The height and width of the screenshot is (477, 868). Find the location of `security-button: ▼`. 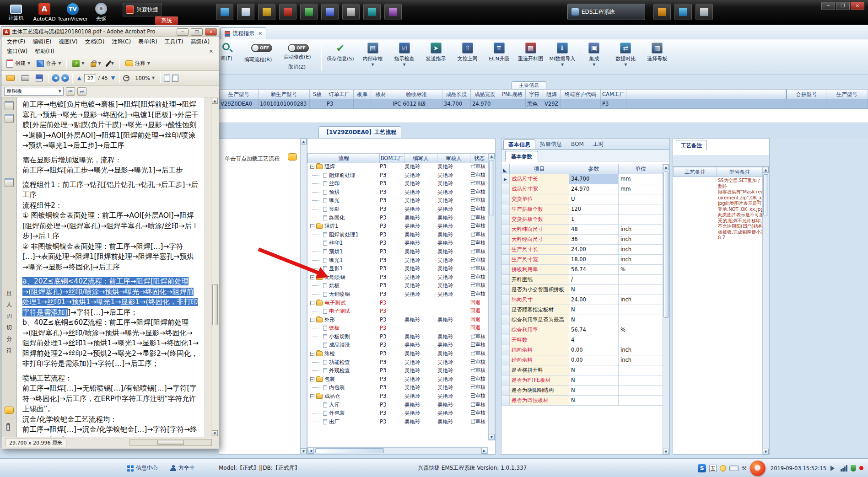

security-button: ▼ is located at coordinates (96, 63).